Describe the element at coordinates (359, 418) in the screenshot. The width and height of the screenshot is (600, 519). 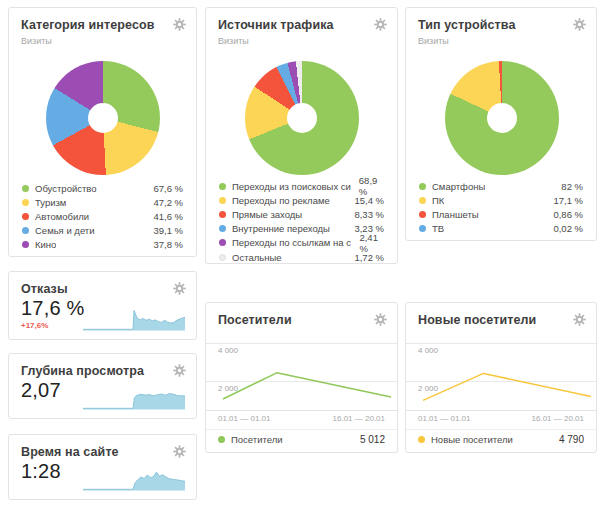
I see `x-axis-label-right: 16.01 — 20.01` at that location.